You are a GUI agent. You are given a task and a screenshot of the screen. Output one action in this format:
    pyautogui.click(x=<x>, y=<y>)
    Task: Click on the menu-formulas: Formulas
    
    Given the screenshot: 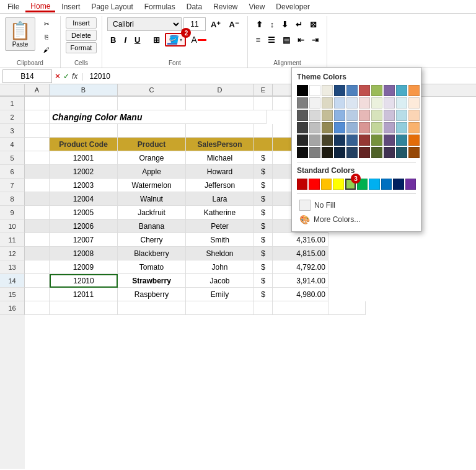 What is the action you would take?
    pyautogui.click(x=160, y=7)
    